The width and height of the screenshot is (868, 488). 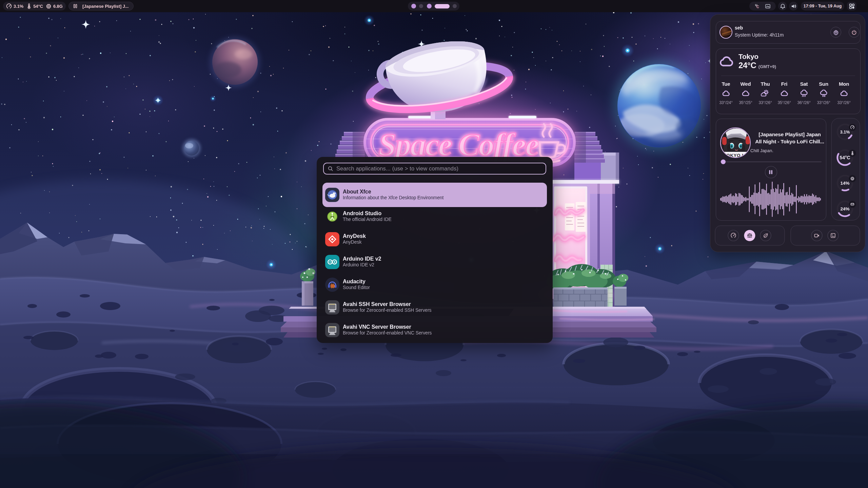 I want to click on svg-text: C, so click(x=758, y=7).